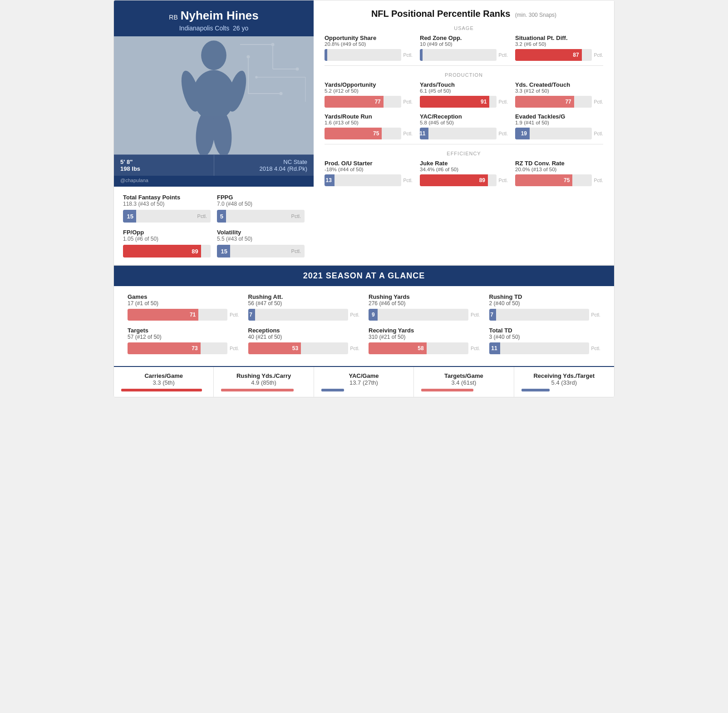 The height and width of the screenshot is (713, 728). Describe the element at coordinates (167, 197) in the screenshot. I see `metric-title-tfp: Total Fantasy Points` at that location.